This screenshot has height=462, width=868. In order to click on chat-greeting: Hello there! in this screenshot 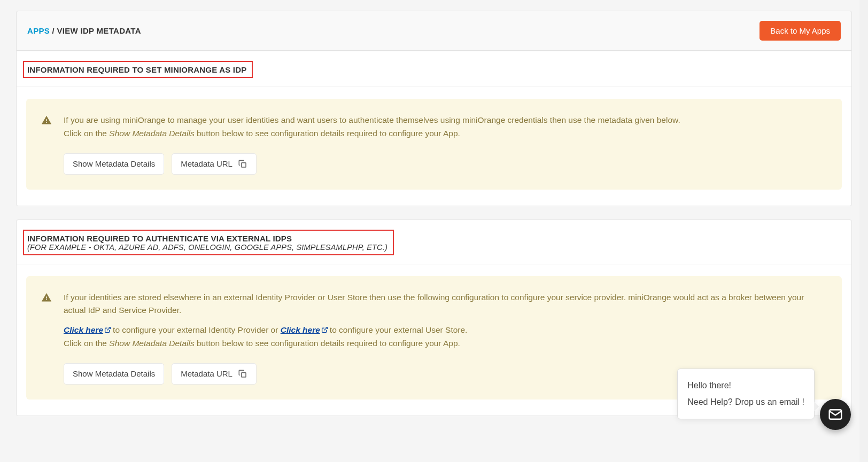, I will do `click(746, 386)`.